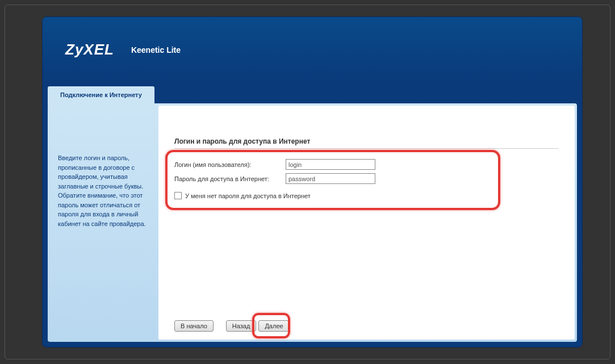 This screenshot has width=615, height=364. Describe the element at coordinates (367, 195) in the screenshot. I see `no-password-row: У меня нет пароля для доступа в Интернет` at that location.